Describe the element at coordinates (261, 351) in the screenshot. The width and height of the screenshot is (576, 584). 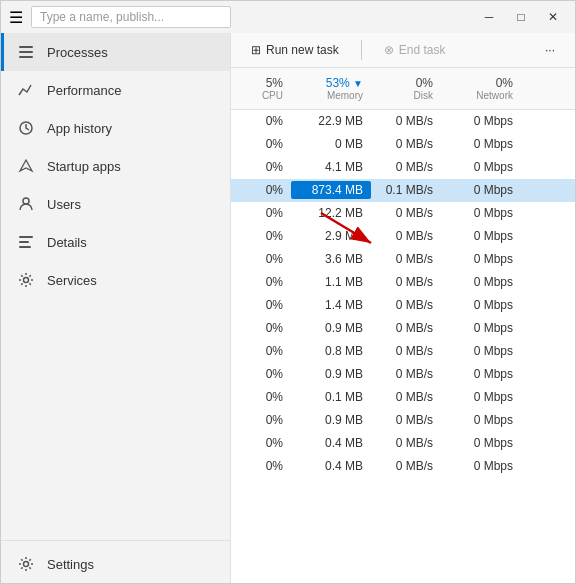
I see `cell-cpu-10: 0%` at that location.